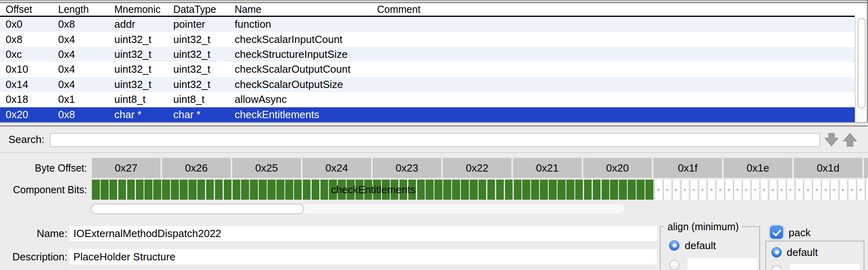  I want to click on section-divider, so click(434, 125).